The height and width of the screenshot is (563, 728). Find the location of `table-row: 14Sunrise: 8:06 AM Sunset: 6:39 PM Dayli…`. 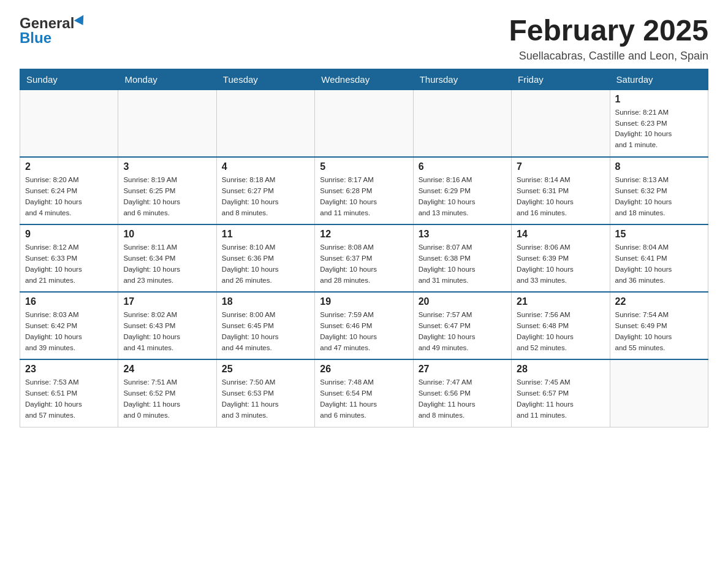

table-row: 14Sunrise: 8:06 AM Sunset: 6:39 PM Dayli… is located at coordinates (561, 258).